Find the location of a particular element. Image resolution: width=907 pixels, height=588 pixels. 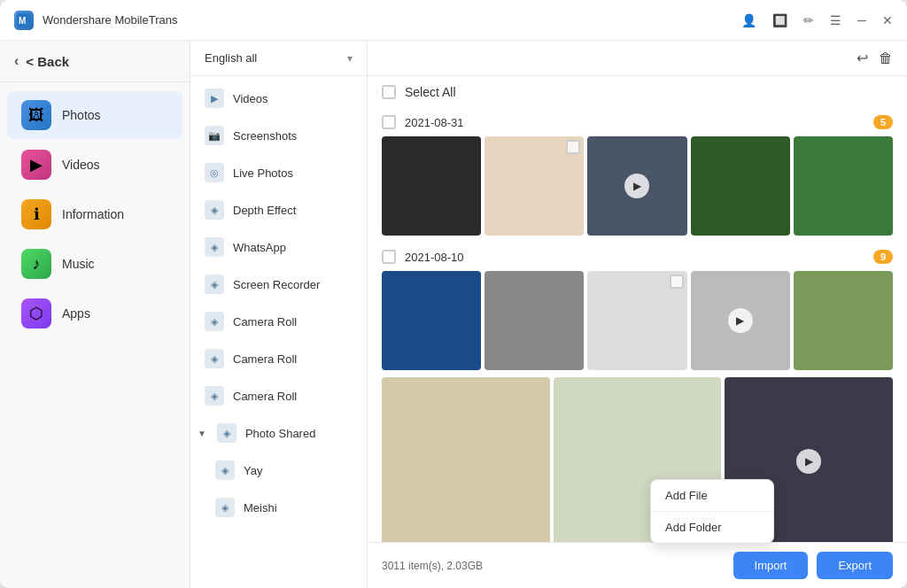

album-item-meishi: ◈ Meishi is located at coordinates (278, 507).